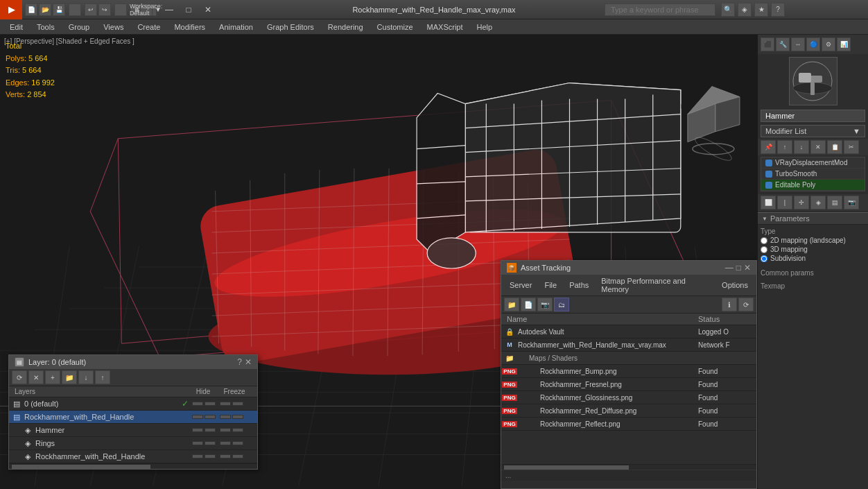 The image size is (868, 489). Describe the element at coordinates (46, 27) in the screenshot. I see `menu-tools: Tools` at that location.